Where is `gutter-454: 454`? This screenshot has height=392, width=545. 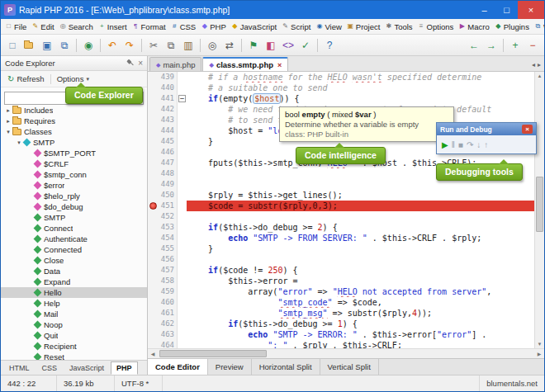 gutter-454: 454 is located at coordinates (163, 238).